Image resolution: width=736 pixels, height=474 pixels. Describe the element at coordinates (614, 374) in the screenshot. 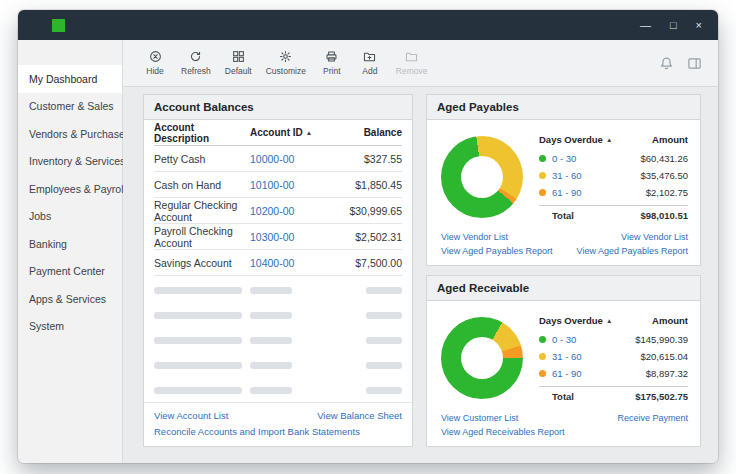

I see `legend-row: 61 - 90 $8,897.32` at that location.